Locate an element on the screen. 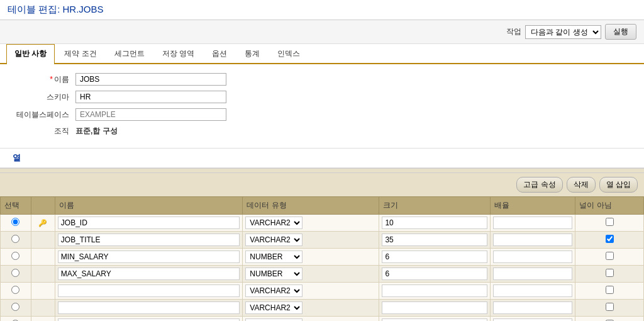  delete-button: 삭제 is located at coordinates (581, 185).